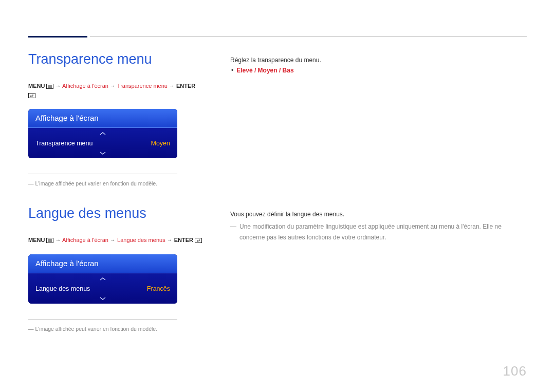 This screenshot has width=555, height=392. What do you see at coordinates (103, 143) in the screenshot?
I see `osd-body: Transparence menu Moyen` at bounding box center [103, 143].